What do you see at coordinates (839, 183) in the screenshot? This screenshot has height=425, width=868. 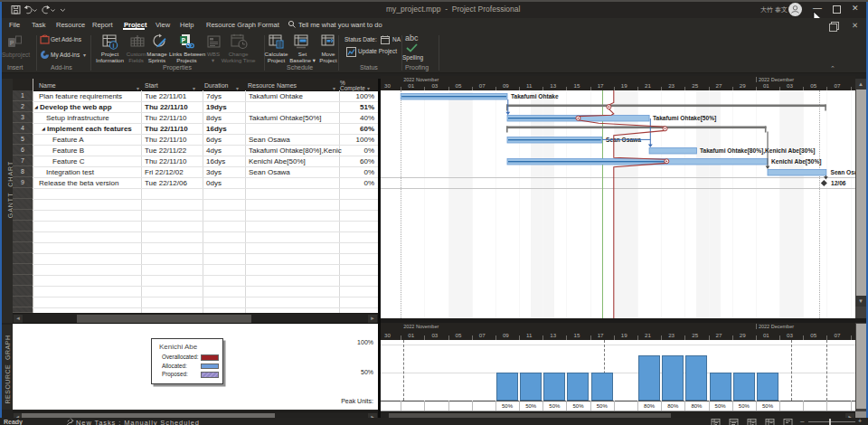 I see `svg-text: 12/06` at bounding box center [839, 183].